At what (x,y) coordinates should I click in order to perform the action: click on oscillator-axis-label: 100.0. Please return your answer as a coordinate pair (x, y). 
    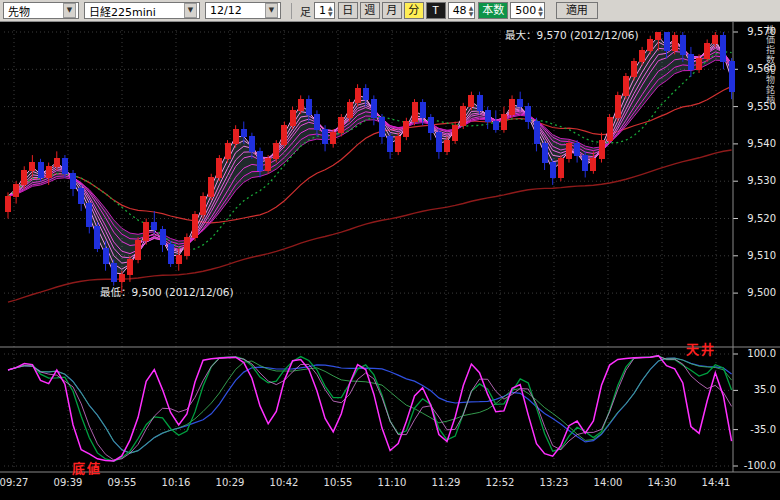
    Looking at the image, I should click on (755, 354).